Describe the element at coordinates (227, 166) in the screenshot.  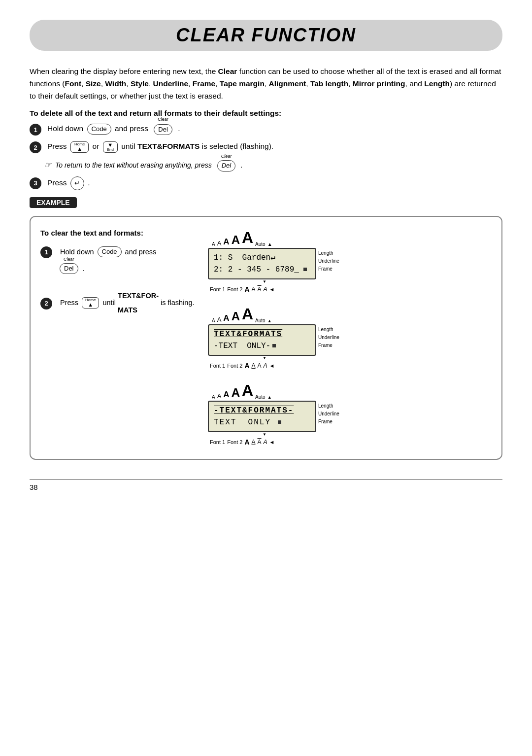
I see `note-del-wrapper: Clear Del` at that location.